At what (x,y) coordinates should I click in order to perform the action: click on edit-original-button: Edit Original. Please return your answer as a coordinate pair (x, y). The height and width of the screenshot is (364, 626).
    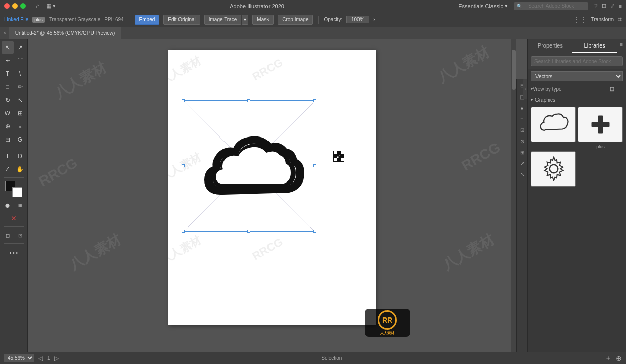
    Looking at the image, I should click on (182, 20).